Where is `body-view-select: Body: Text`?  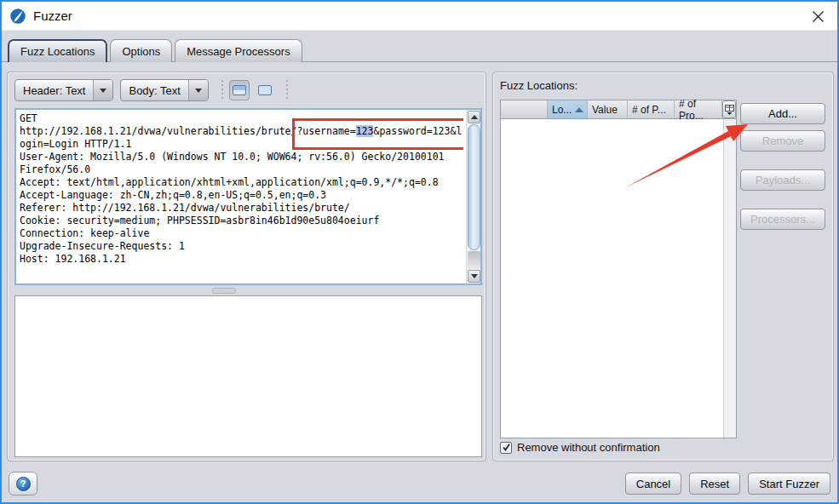
body-view-select: Body: Text is located at coordinates (164, 90).